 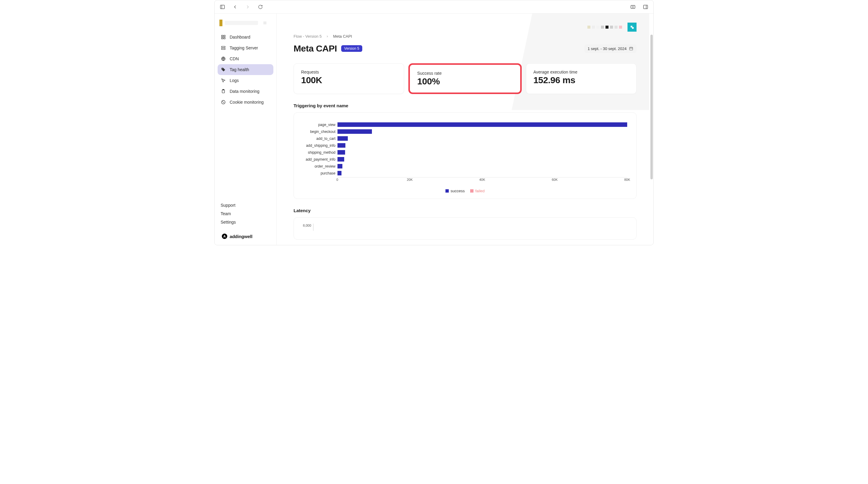 What do you see at coordinates (465, 166) in the screenshot?
I see `chart-bar-row: order_review` at bounding box center [465, 166].